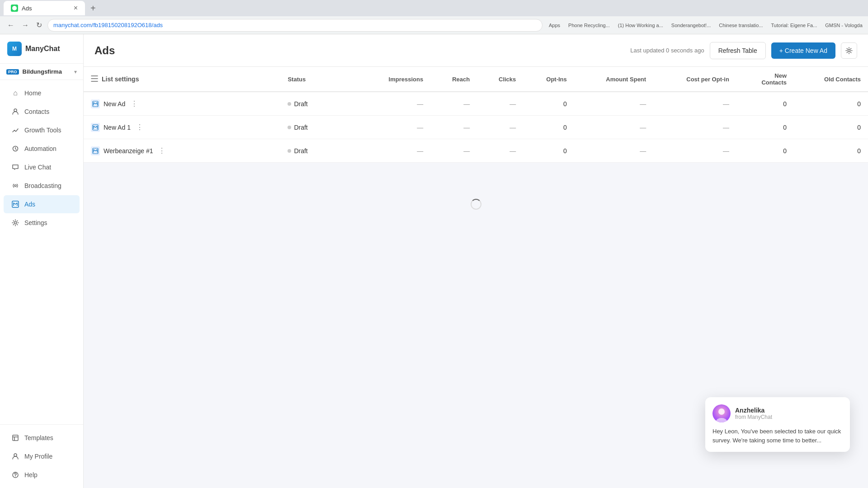  Describe the element at coordinates (614, 127) in the screenshot. I see `row2-amount-spent: —` at that location.